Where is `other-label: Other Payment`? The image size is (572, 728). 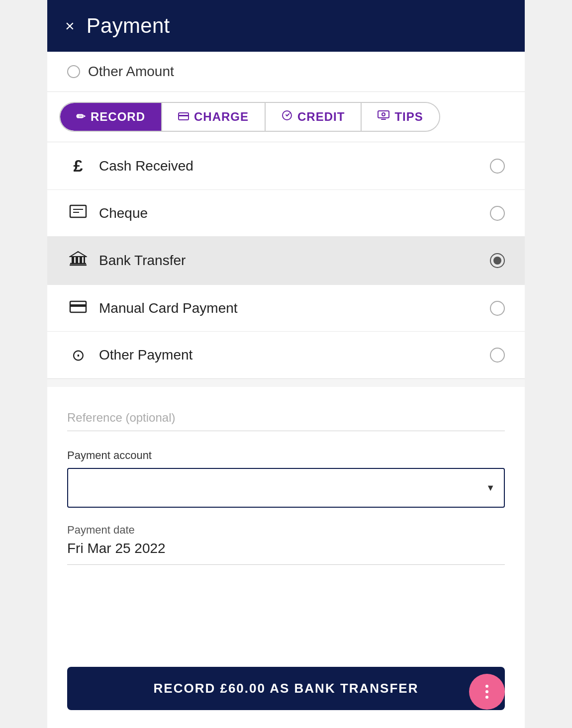
other-label: Other Payment is located at coordinates (289, 355).